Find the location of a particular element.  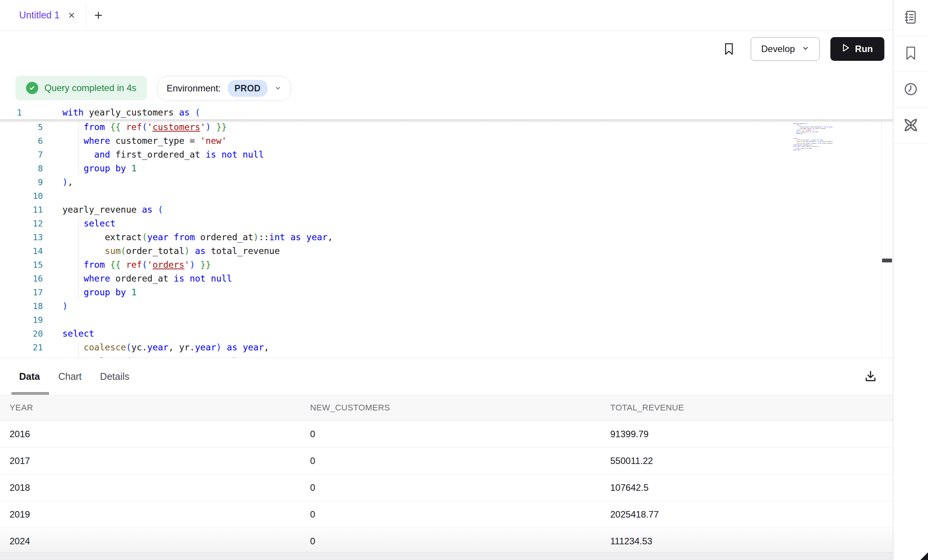

editor-scrollbar-track is located at coordinates (887, 232).